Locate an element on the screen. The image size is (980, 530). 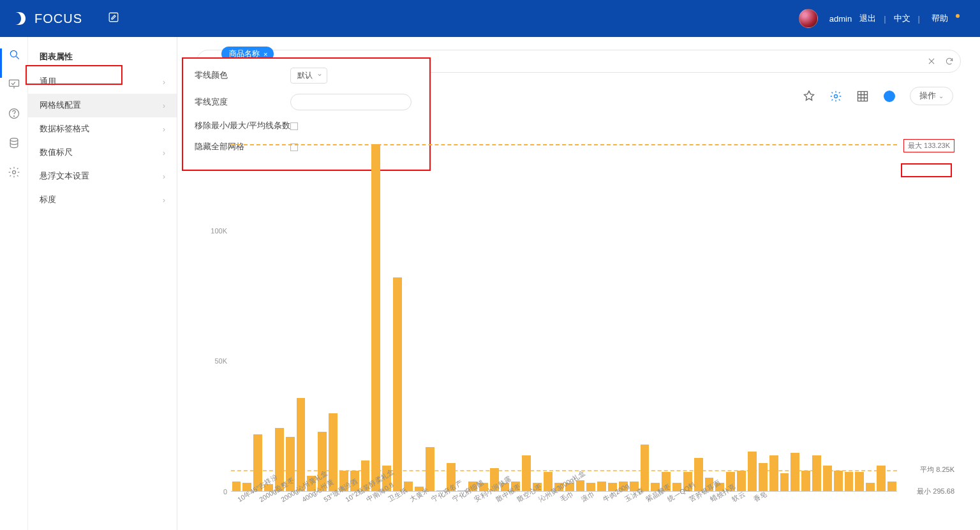
avatar is located at coordinates (808, 18).